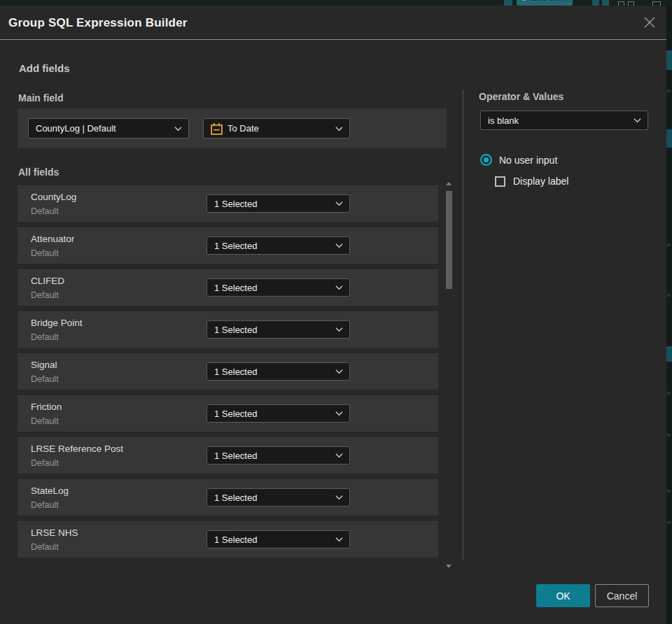 The width and height of the screenshot is (672, 624). I want to click on main-field-label: Main field, so click(41, 98).